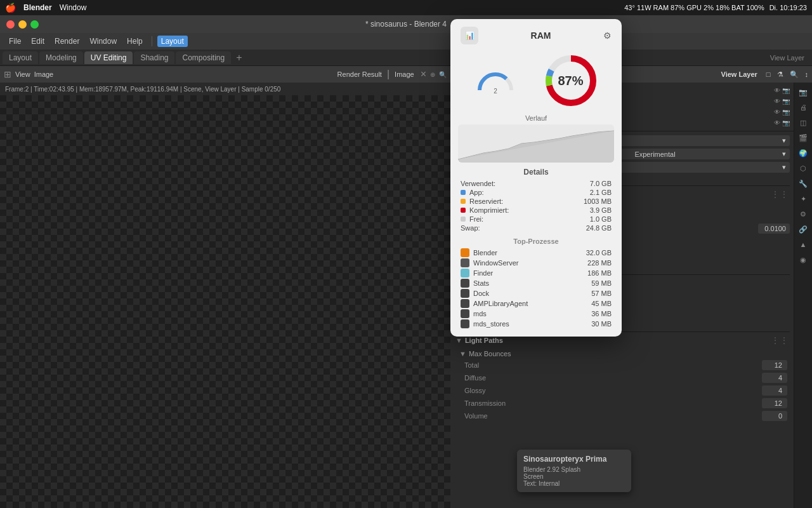 The image size is (812, 508). What do you see at coordinates (465, 324) in the screenshot?
I see `mds-stores-proc-icon` at bounding box center [465, 324].